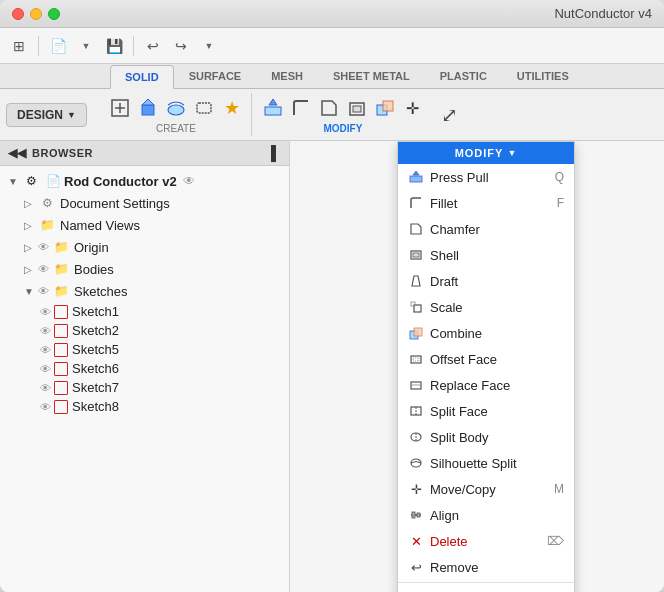  I want to click on move-copy-label: Move/Copy, so click(463, 490).